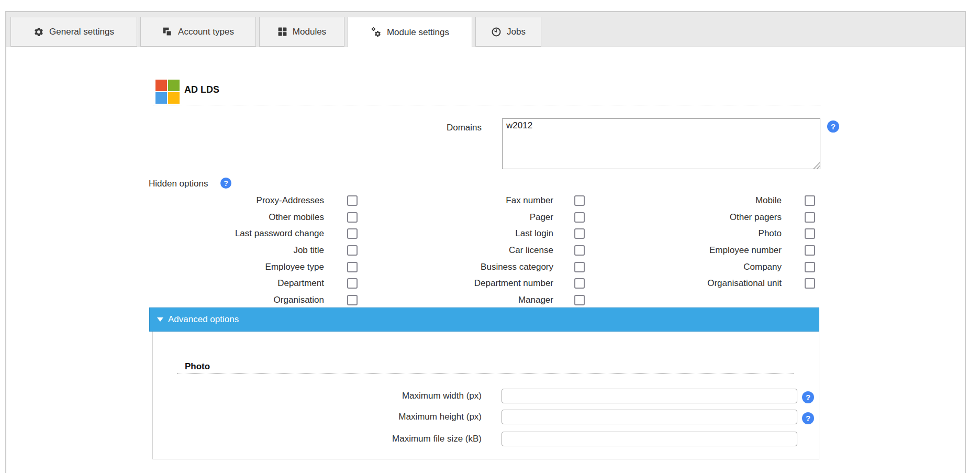 This screenshot has width=980, height=473. Describe the element at coordinates (496, 32) in the screenshot. I see `clock-icon` at that location.